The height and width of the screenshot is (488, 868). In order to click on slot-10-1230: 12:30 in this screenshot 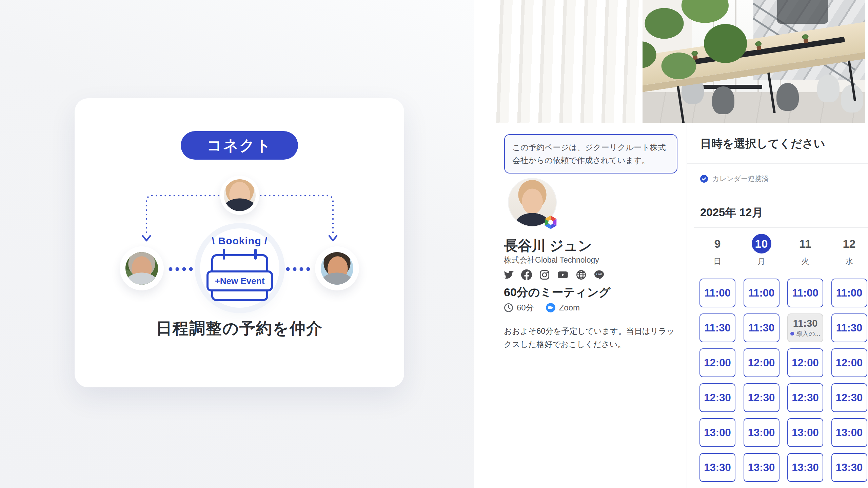, I will do `click(762, 398)`.